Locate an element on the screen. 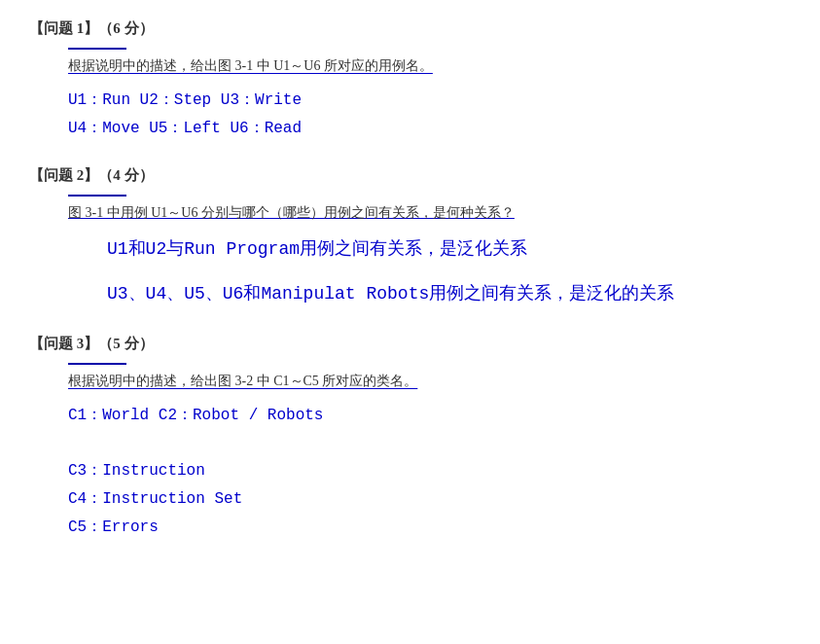 The height and width of the screenshot is (644, 820). q3-description: 根据说明中的描述，给出图 3-2 中 C1～C5 所对应的类名。 is located at coordinates (430, 381).